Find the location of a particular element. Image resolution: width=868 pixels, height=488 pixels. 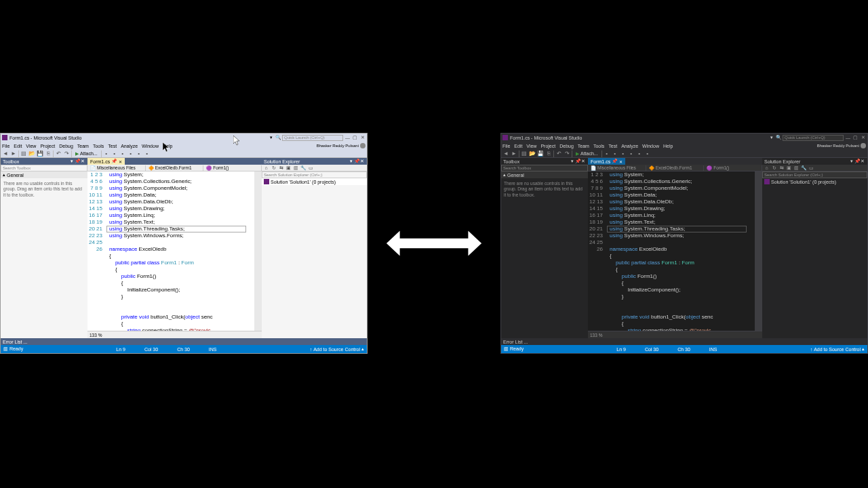

se-preview-icon: ▭ is located at coordinates (811, 168).